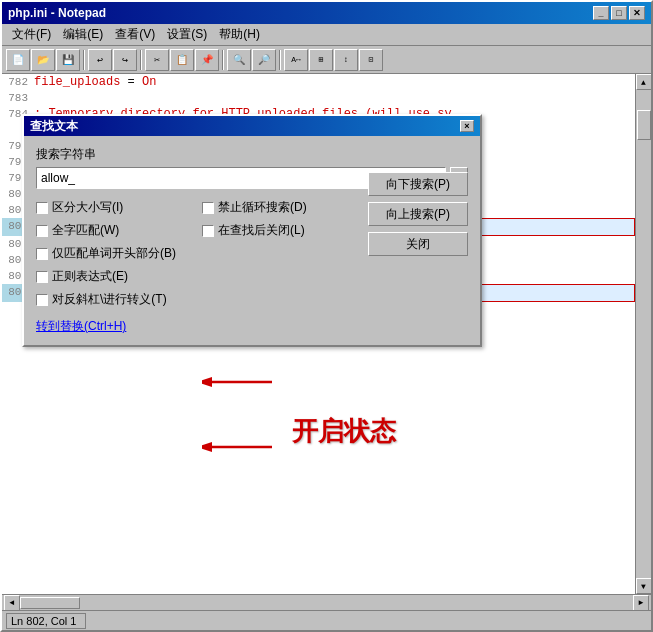  Describe the element at coordinates (223, 60) in the screenshot. I see `toolbar-sep3` at that location.